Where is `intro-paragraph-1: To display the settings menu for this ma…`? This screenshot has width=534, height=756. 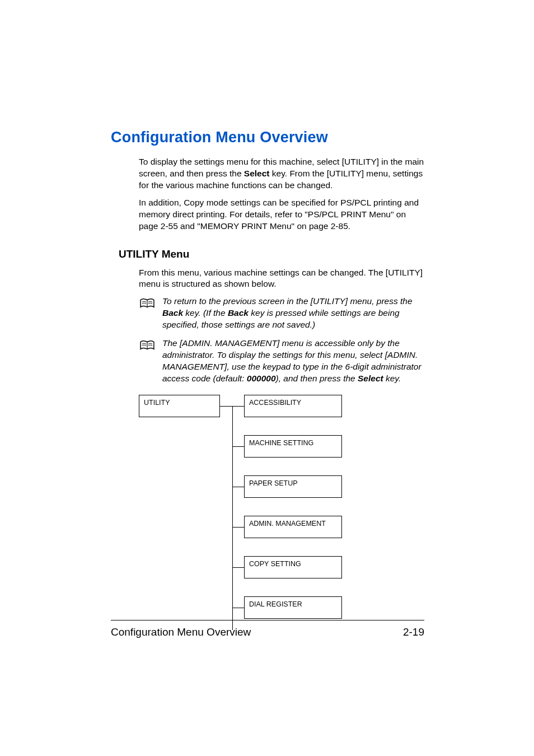
intro-paragraph-1: To display the settings menu for this ma… is located at coordinates (282, 174).